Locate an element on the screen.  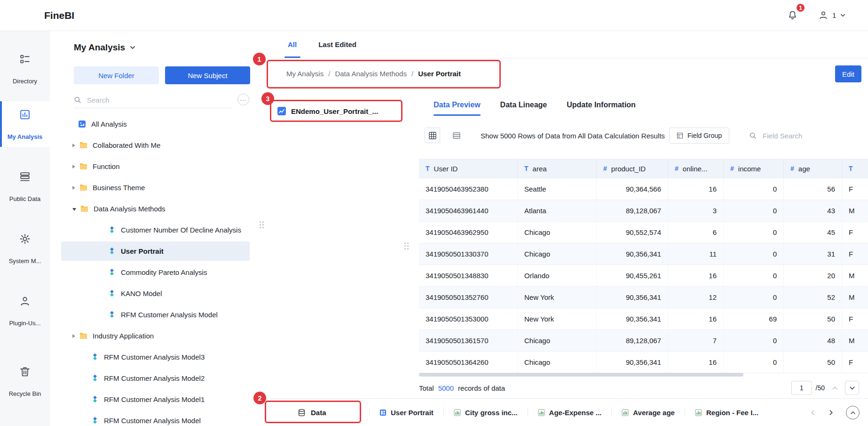
table-view-button is located at coordinates (456, 136).